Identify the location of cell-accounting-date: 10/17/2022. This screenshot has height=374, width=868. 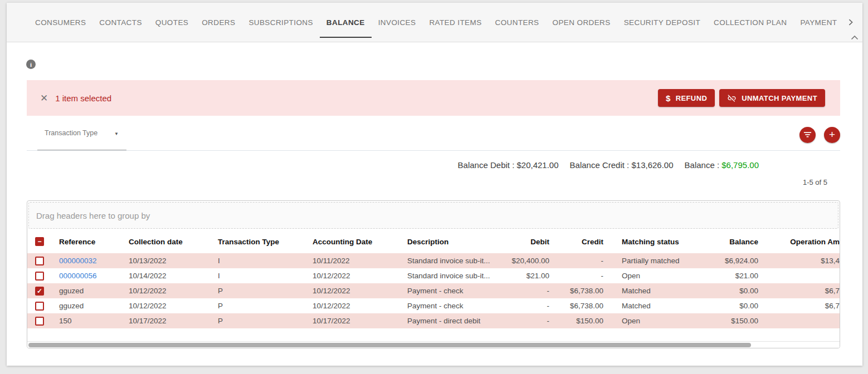
(357, 321).